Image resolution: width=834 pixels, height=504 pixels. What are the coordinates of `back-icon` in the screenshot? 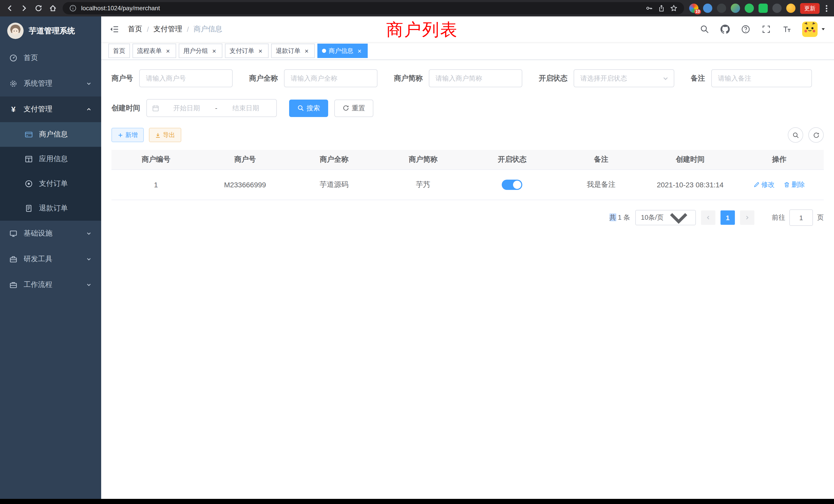 It's located at (10, 8).